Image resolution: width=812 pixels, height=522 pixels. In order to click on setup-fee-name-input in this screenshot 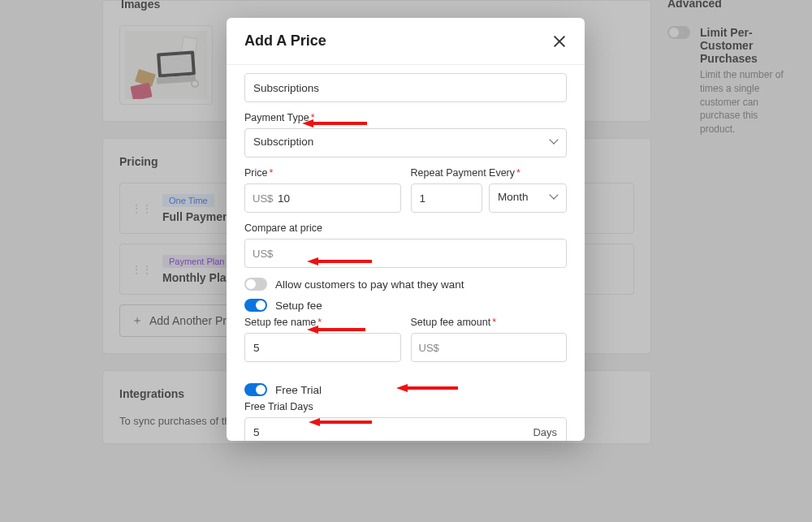, I will do `click(323, 347)`.